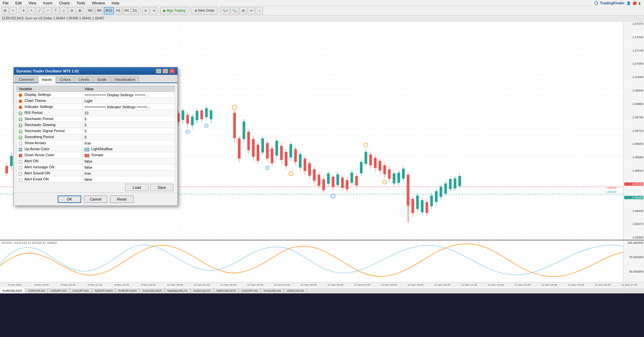 The width and height of the screenshot is (644, 337). Describe the element at coordinates (137, 187) in the screenshot. I see `load-button: Load` at that location.